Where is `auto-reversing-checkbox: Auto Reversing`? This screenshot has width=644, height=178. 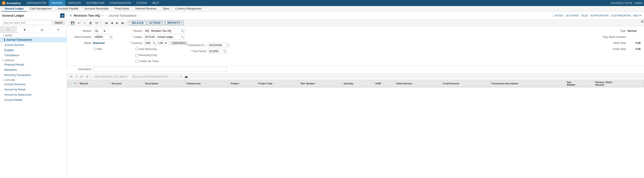
auto-reversing-checkbox: Auto Reversing is located at coordinates (146, 49).